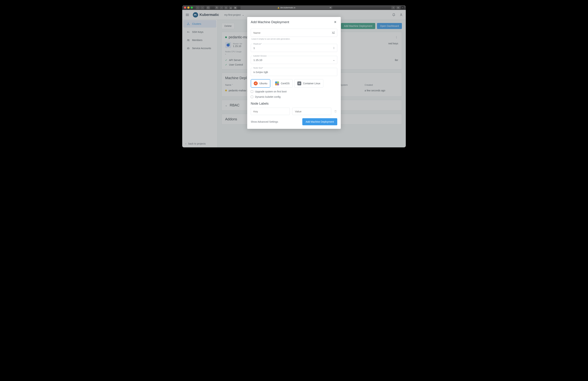  Describe the element at coordinates (320, 122) in the screenshot. I see `submit-add-md-button: Add Machine Deployment` at that location.